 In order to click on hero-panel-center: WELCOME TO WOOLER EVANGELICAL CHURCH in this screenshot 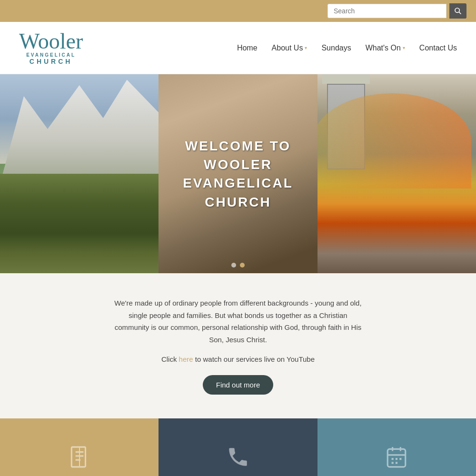, I will do `click(238, 174)`.